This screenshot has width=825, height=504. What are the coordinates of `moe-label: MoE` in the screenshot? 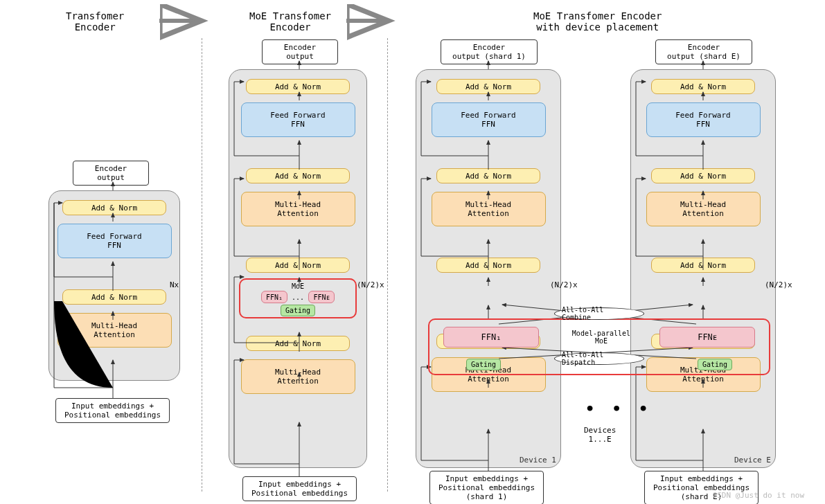 It's located at (298, 287).